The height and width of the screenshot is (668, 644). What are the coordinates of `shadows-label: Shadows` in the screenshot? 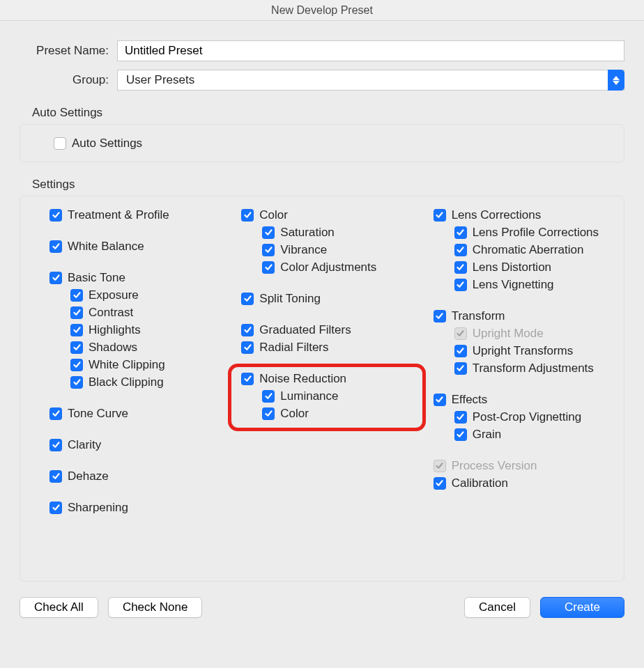 It's located at (113, 347).